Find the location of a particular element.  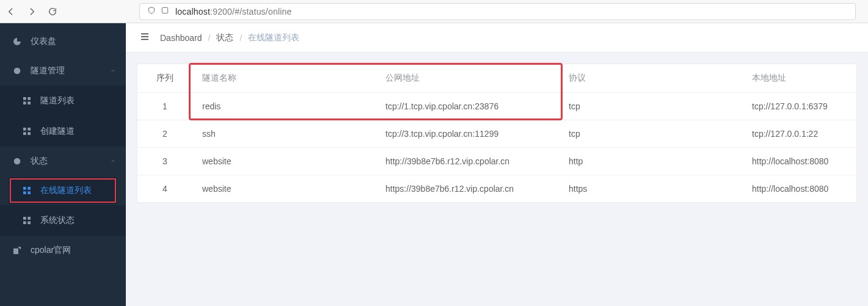

th-local: 本地地址 is located at coordinates (799, 78).